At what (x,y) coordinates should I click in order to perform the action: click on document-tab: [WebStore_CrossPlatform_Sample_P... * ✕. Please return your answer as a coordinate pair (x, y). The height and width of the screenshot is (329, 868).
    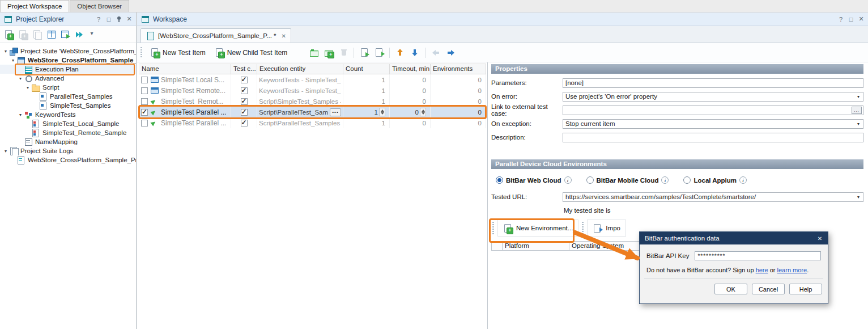
    Looking at the image, I should click on (216, 35).